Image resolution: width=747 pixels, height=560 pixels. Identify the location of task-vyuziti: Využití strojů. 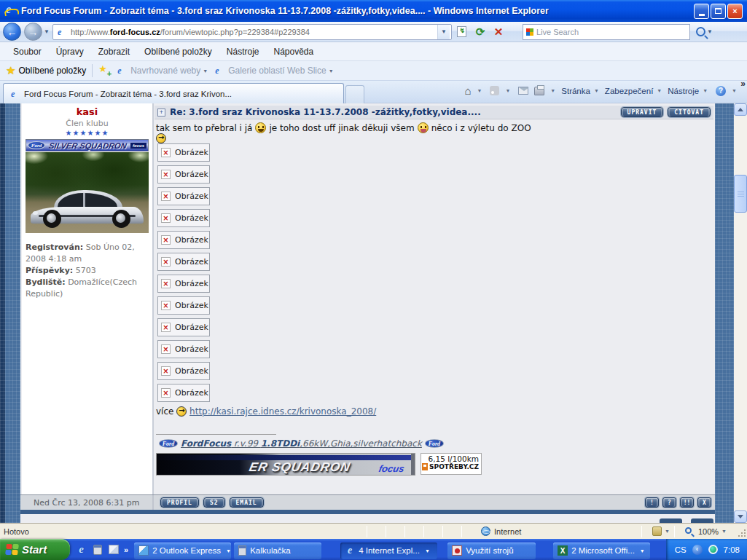
(491, 551).